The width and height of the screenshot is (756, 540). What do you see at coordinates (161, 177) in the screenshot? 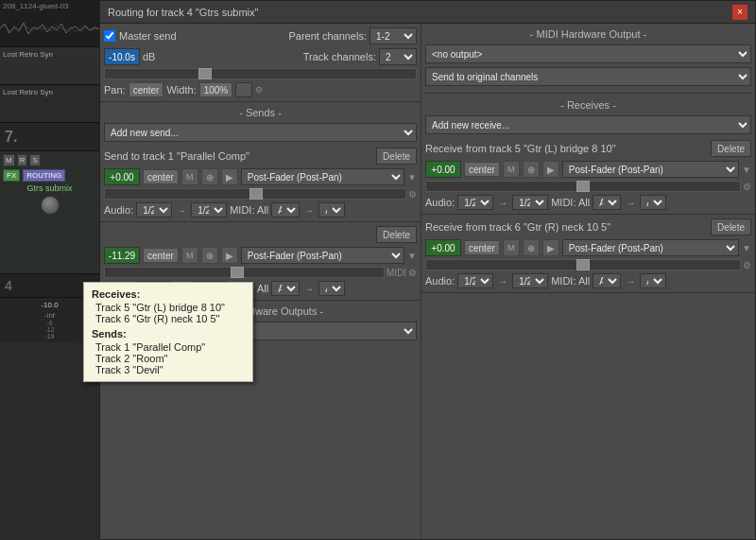
I see `send1-pan-button: center` at bounding box center [161, 177].